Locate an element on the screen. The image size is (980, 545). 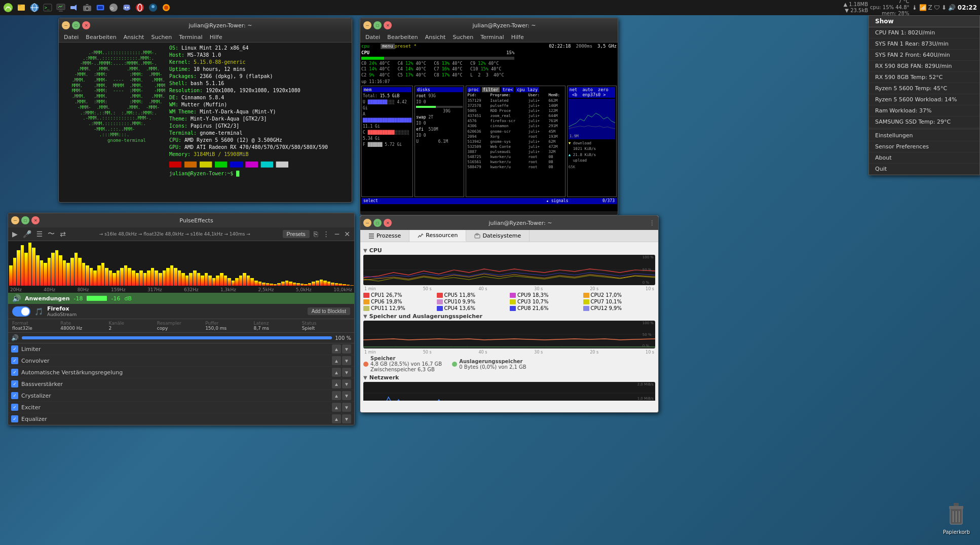
thermometer-icon: 🌡 is located at coordinates (915, 8).